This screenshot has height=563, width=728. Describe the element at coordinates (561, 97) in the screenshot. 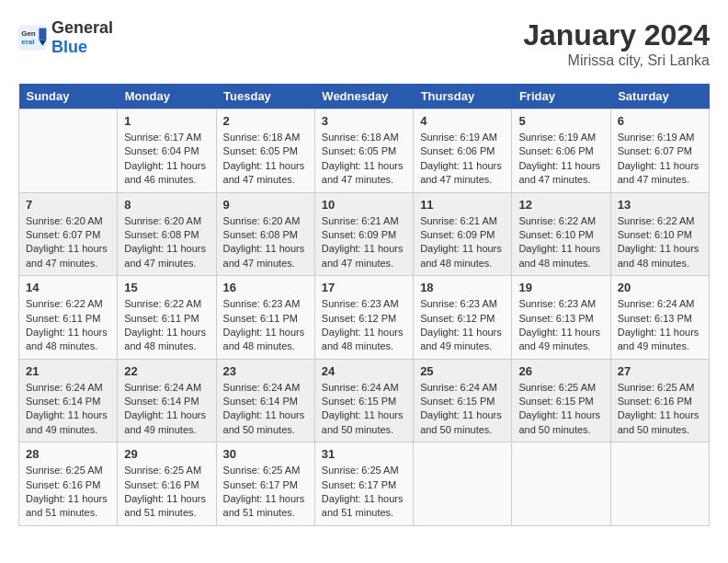

I see `header-day: Friday` at that location.